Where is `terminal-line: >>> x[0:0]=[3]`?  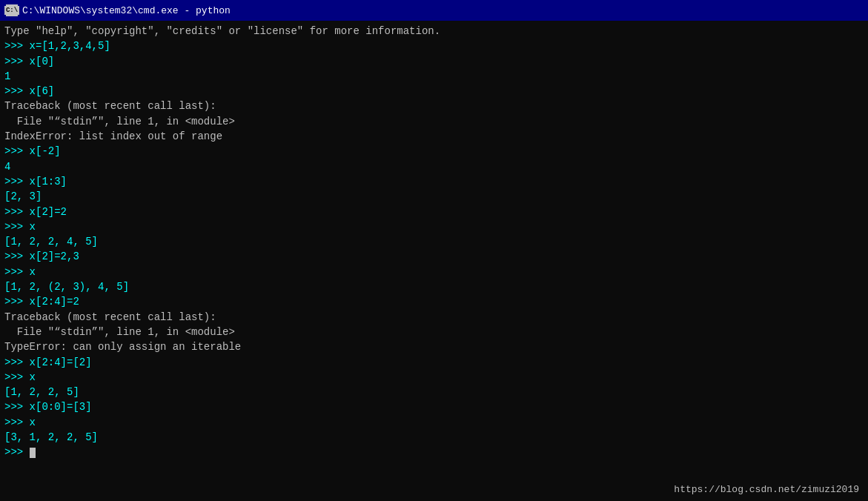 terminal-line: >>> x[0:0]=[3] is located at coordinates (434, 407).